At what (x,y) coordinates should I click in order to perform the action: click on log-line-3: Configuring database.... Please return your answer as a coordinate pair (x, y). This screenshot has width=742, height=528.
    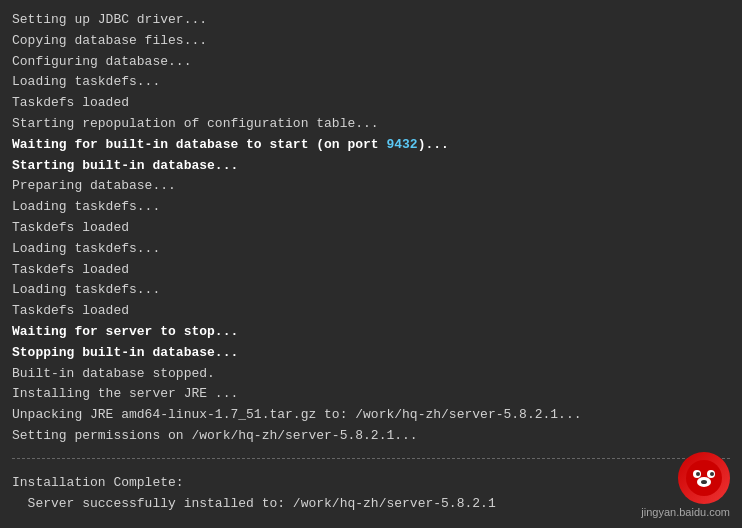
    Looking at the image, I should click on (371, 62).